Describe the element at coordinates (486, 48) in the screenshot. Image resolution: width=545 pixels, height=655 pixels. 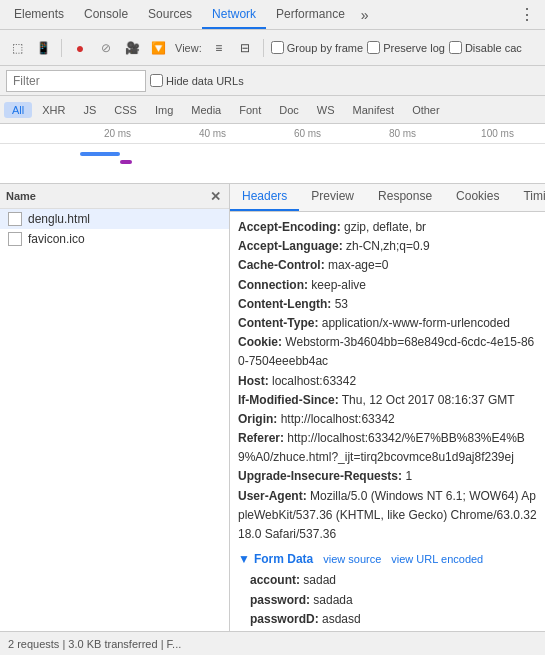
I see `disable-cache-label: Disable cac` at that location.